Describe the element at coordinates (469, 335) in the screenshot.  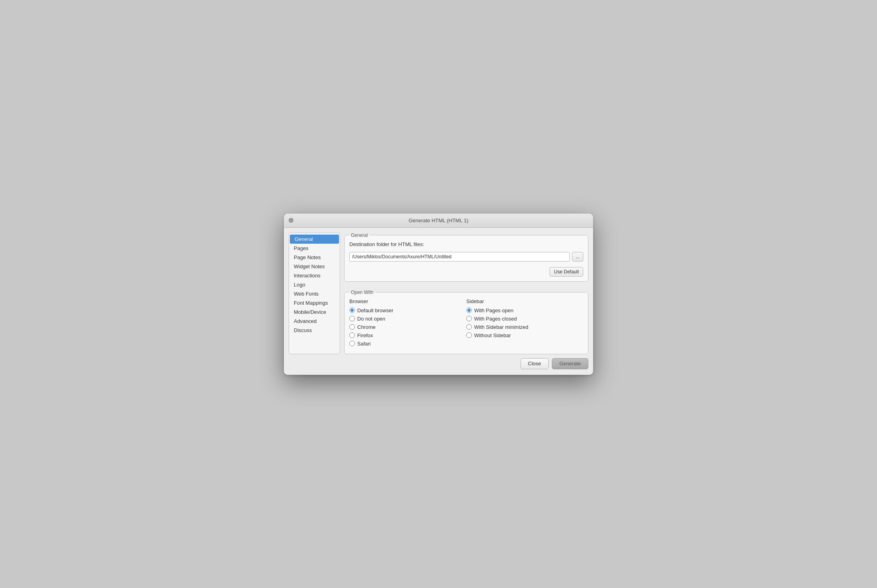
I see `radio-without-sidebar-input` at that location.